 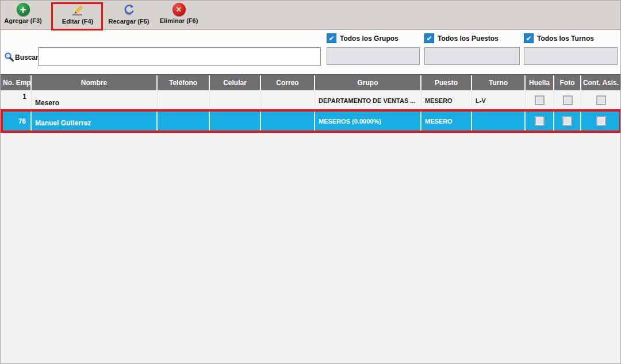 I want to click on editar-button-label: Editar (F4), so click(x=78, y=21).